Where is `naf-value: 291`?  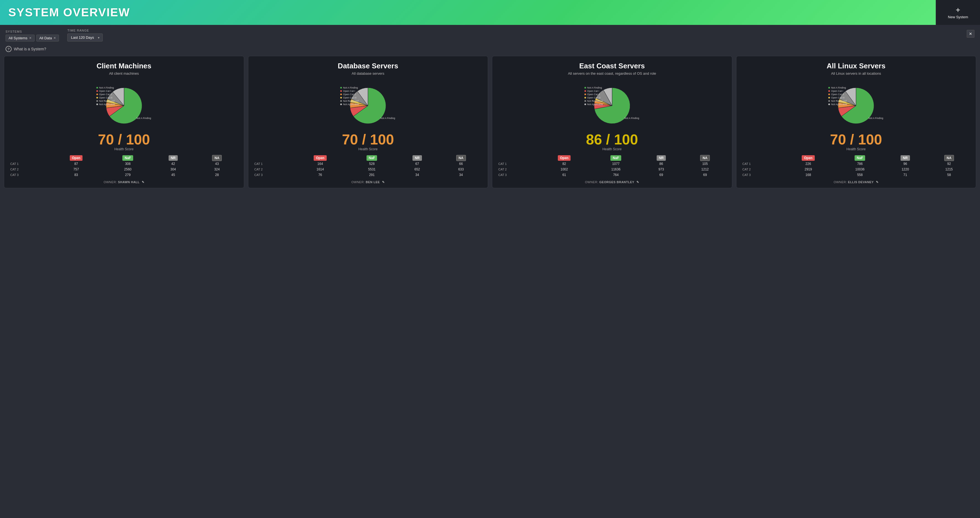
naf-value: 291 is located at coordinates (372, 175).